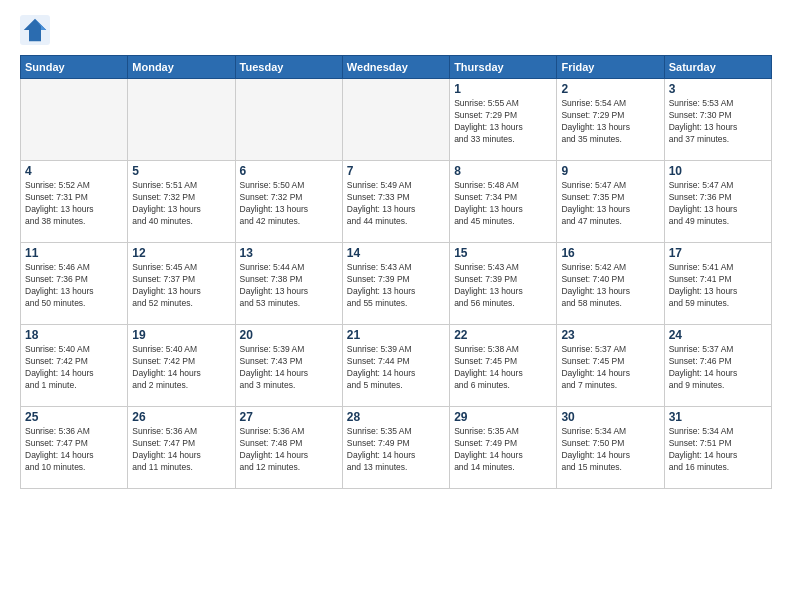 This screenshot has width=792, height=612. What do you see at coordinates (396, 366) in the screenshot?
I see `calendar-week-row: 18Sunrise: 5:40 AM Sunset: 7:42 PM Dayli…` at bounding box center [396, 366].